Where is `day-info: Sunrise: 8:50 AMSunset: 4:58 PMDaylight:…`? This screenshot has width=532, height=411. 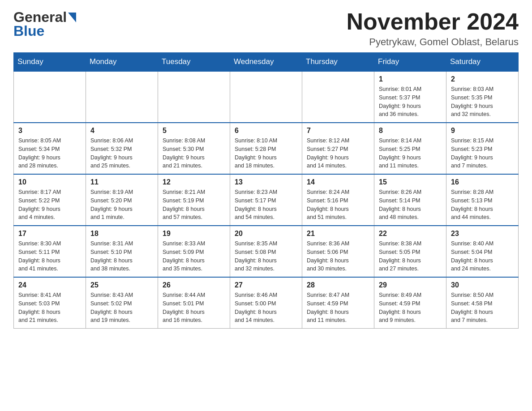 day-info: Sunrise: 8:50 AMSunset: 4:58 PMDaylight:… is located at coordinates (482, 308).